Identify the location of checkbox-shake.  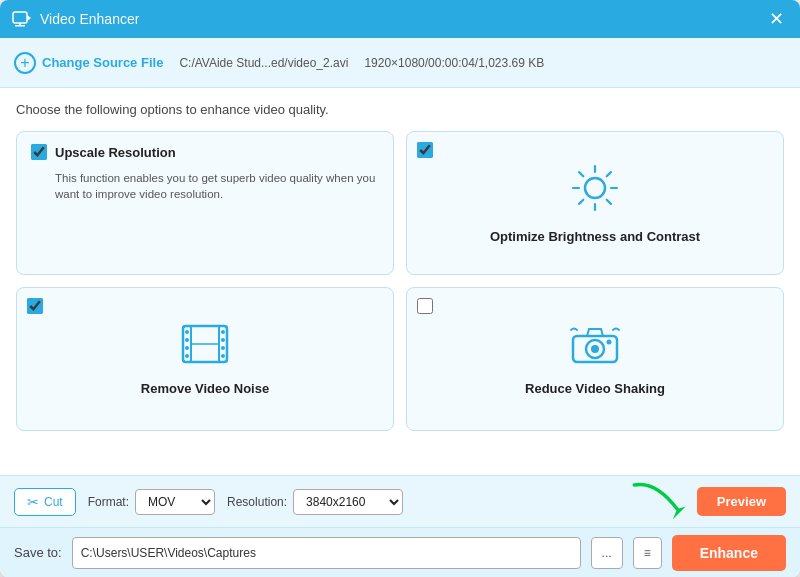
(425, 306).